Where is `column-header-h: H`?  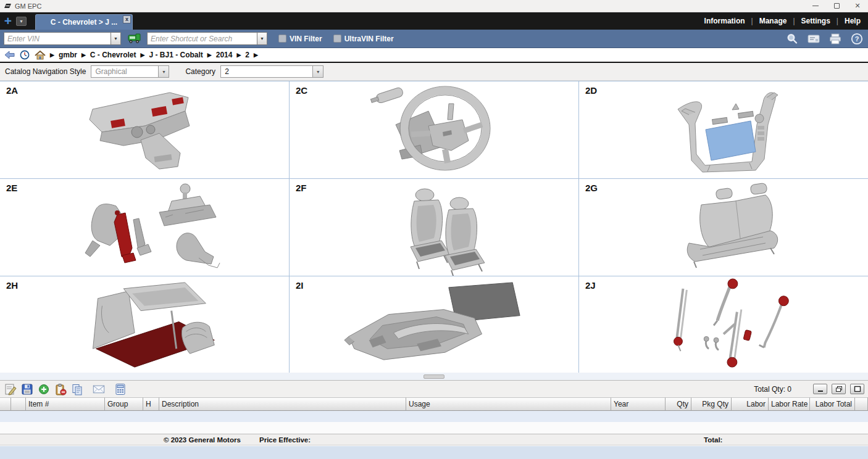
column-header-h: H is located at coordinates (151, 404).